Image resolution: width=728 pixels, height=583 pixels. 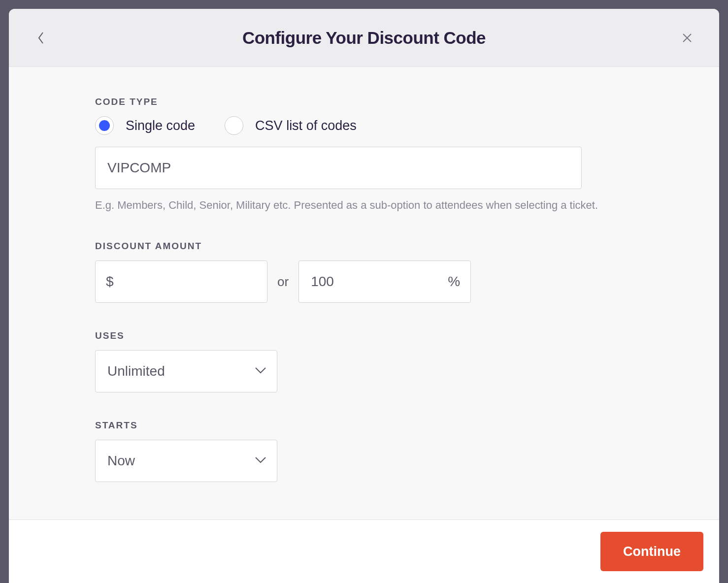 I want to click on modal-header: Configure Your Discount Code, so click(x=364, y=38).